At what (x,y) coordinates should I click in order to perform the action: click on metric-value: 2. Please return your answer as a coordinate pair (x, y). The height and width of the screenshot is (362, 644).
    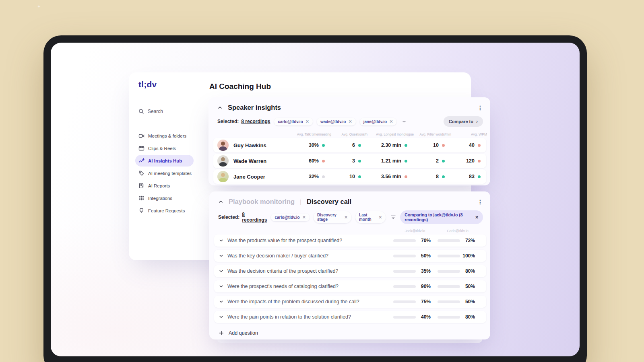
    Looking at the image, I should click on (437, 161).